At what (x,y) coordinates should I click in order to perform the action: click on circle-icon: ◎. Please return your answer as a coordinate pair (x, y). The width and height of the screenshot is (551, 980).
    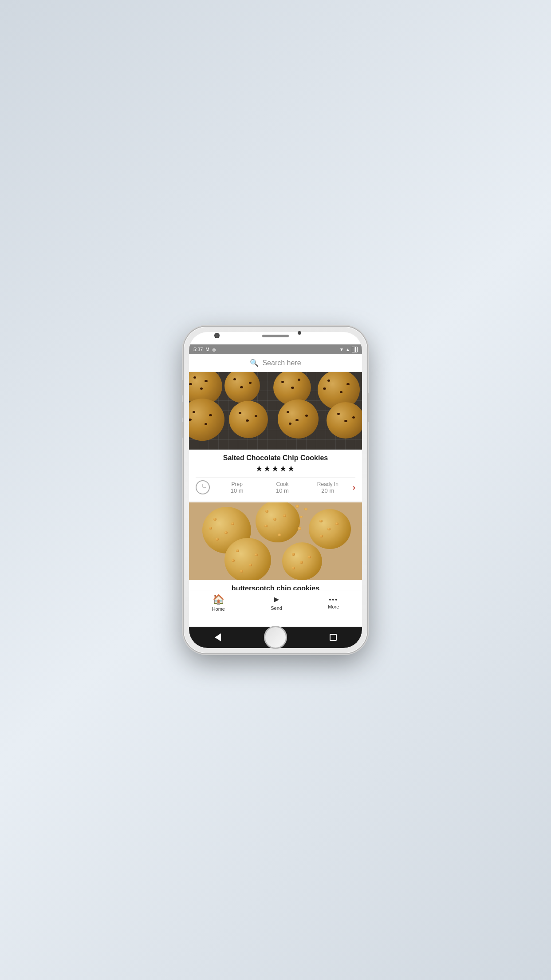
    Looking at the image, I should click on (214, 350).